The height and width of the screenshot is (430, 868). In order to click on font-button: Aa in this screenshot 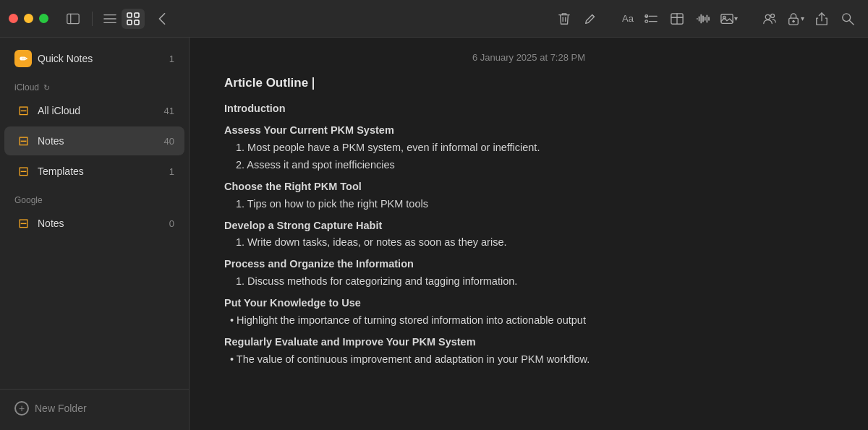, I will do `click(628, 19)`.